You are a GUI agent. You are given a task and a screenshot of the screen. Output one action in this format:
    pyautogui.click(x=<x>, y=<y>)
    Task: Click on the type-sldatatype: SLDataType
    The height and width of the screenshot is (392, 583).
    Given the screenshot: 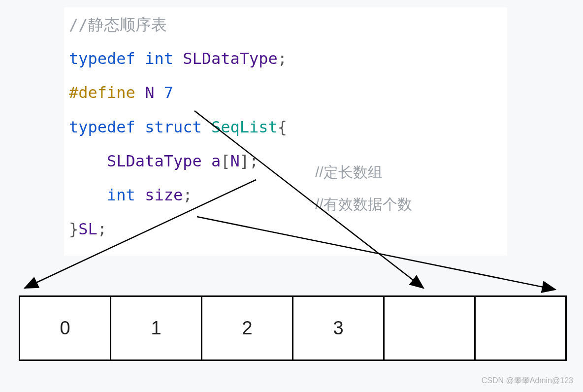 What is the action you would take?
    pyautogui.click(x=230, y=59)
    